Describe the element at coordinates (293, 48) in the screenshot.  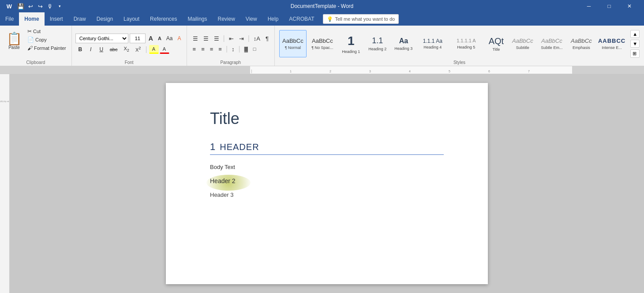
I see `style-normal-label: ¶ Normal` at that location.